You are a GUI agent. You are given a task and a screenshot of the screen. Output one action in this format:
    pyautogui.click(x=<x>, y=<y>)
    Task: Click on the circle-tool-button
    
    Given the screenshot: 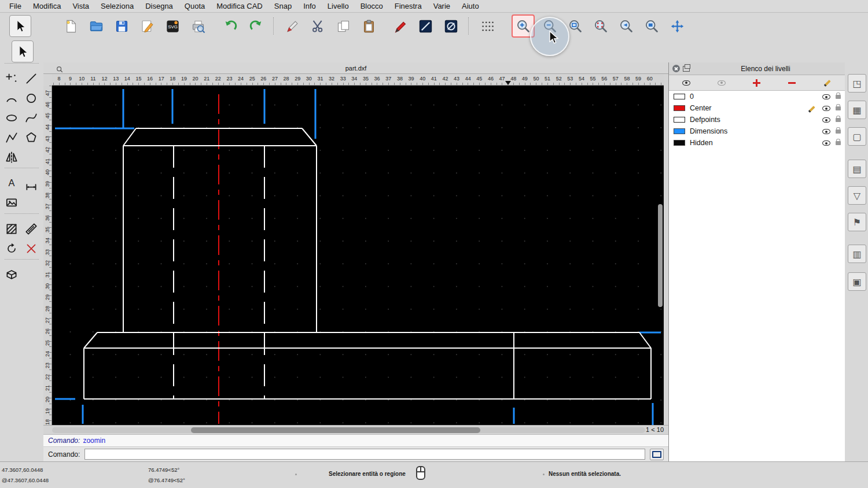 What is the action you would take?
    pyautogui.click(x=31, y=98)
    